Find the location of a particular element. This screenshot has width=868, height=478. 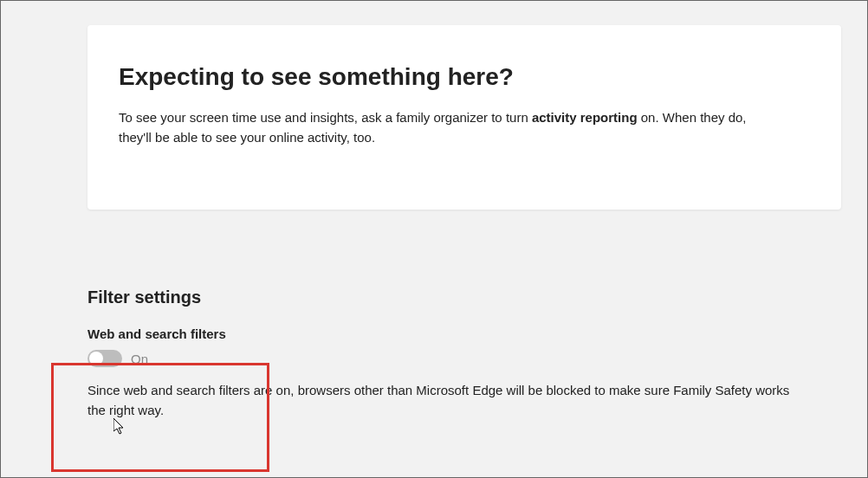

toggle-state-label: On is located at coordinates (139, 358).